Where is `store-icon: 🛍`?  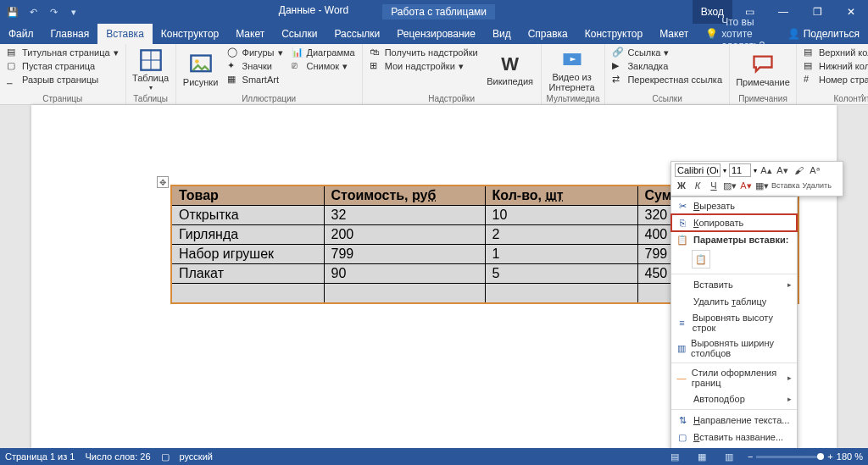
store-icon: 🛍 is located at coordinates (376, 53).